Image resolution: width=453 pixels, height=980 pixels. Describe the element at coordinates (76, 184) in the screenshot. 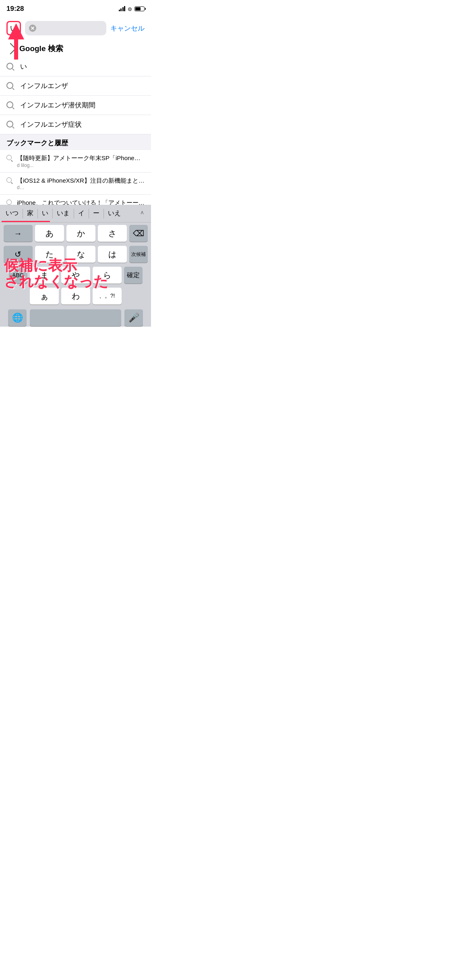

I see `bookmark-item-2: 【iOS12 & iPhoneXS/XR】注目の新機能まと… d…` at that location.